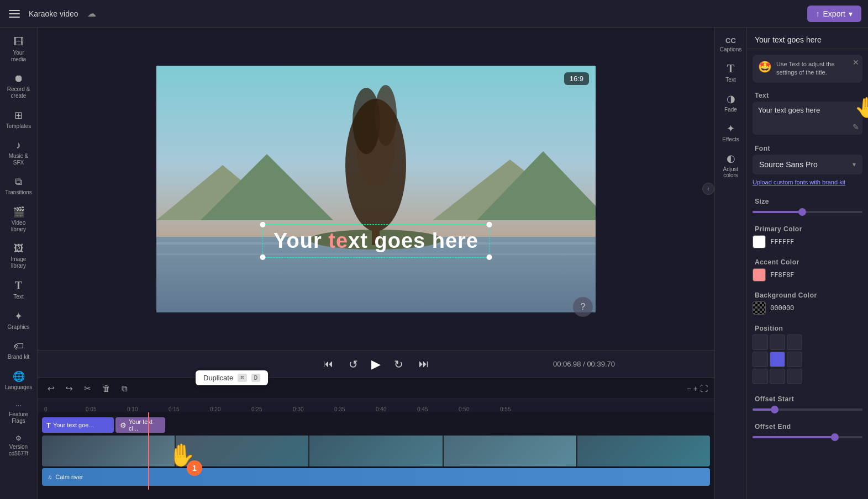 The image size is (868, 499). Describe the element at coordinates (125, 389) in the screenshot. I see `duplicate-timeline-button: ⧉ Duplicate ⌘ D` at that location.